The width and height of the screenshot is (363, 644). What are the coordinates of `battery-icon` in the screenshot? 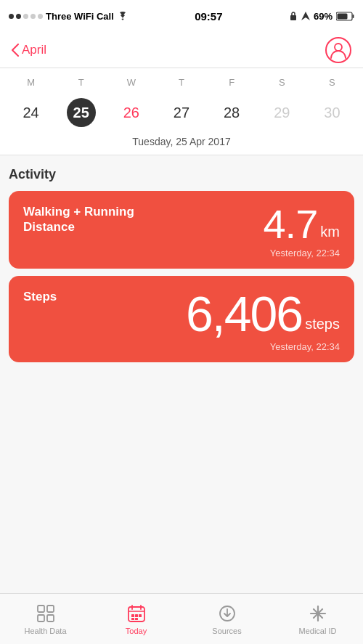 It's located at (346, 16).